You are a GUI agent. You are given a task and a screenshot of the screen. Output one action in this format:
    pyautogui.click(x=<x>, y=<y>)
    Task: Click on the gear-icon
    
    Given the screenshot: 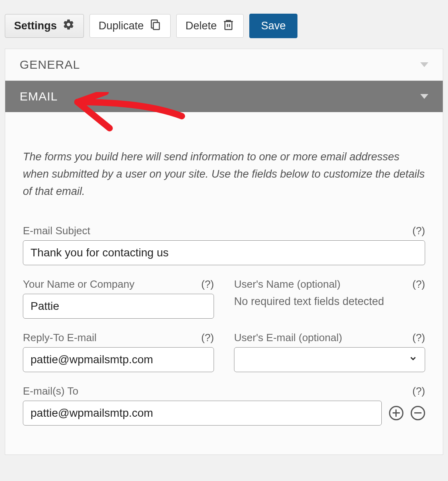 What is the action you would take?
    pyautogui.click(x=69, y=26)
    